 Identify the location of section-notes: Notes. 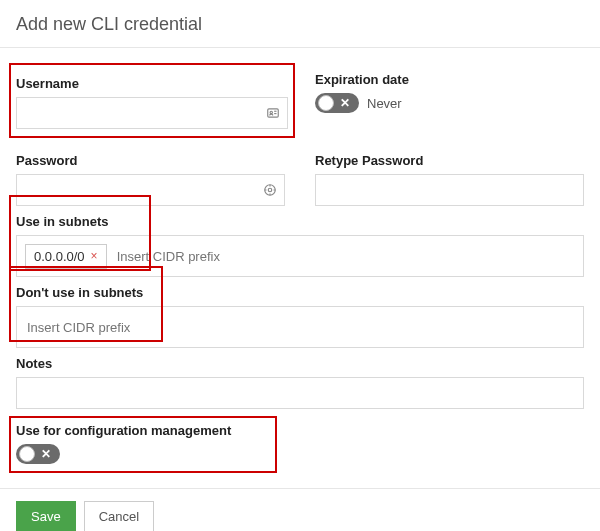
(300, 382).